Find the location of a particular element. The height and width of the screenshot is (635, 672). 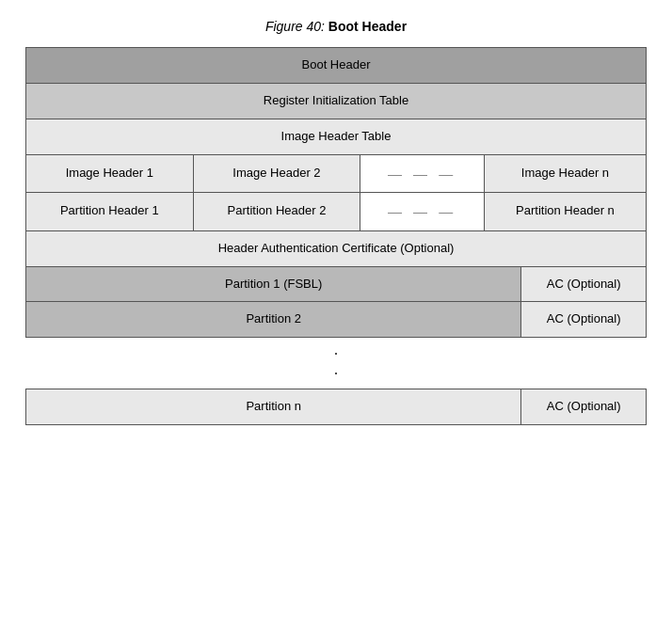

image-header-2-label: Image Header 2 is located at coordinates (277, 173).